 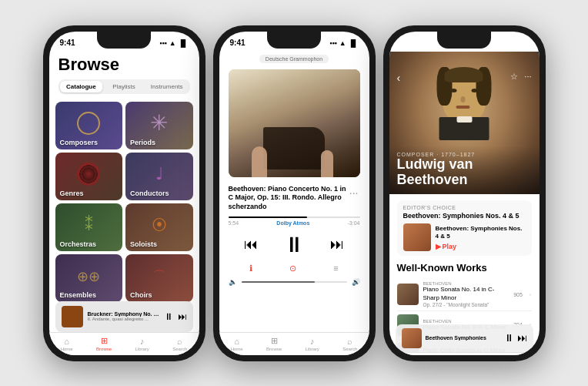 I want to click on home-icon-1: ⌂, so click(x=66, y=341).